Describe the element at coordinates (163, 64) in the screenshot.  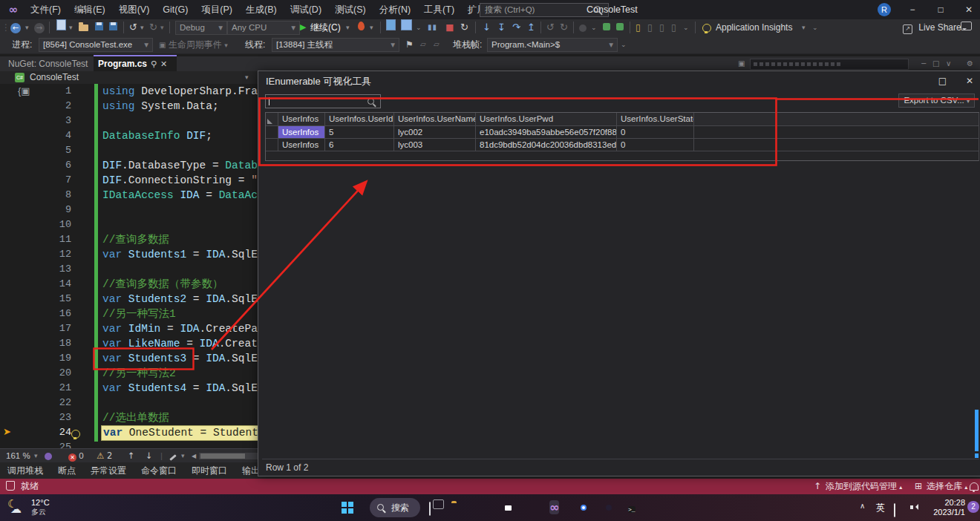
I see `close-tab-icon: ✕` at that location.